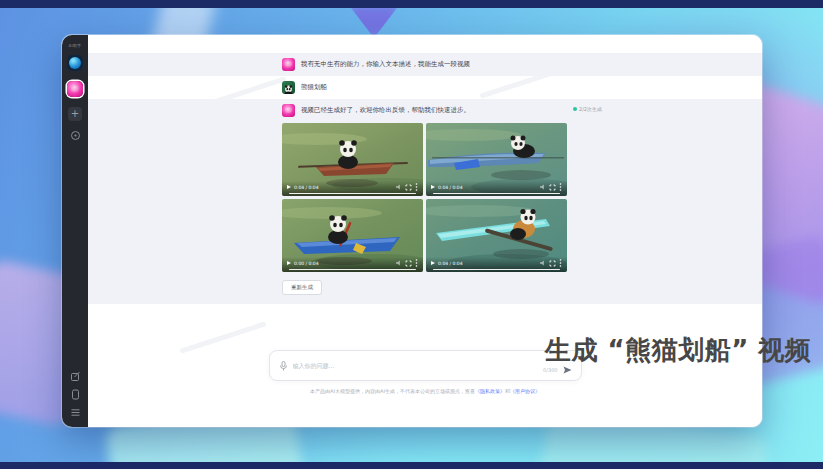  I want to click on prompt-input-box: 0/300, so click(426, 366).